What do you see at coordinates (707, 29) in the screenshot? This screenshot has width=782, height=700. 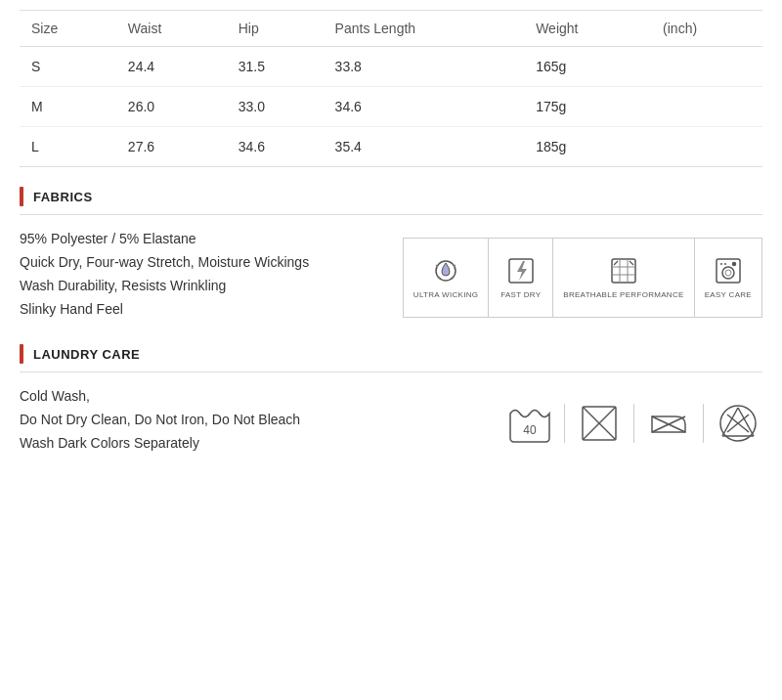 I see `col-inch: (inch)` at bounding box center [707, 29].